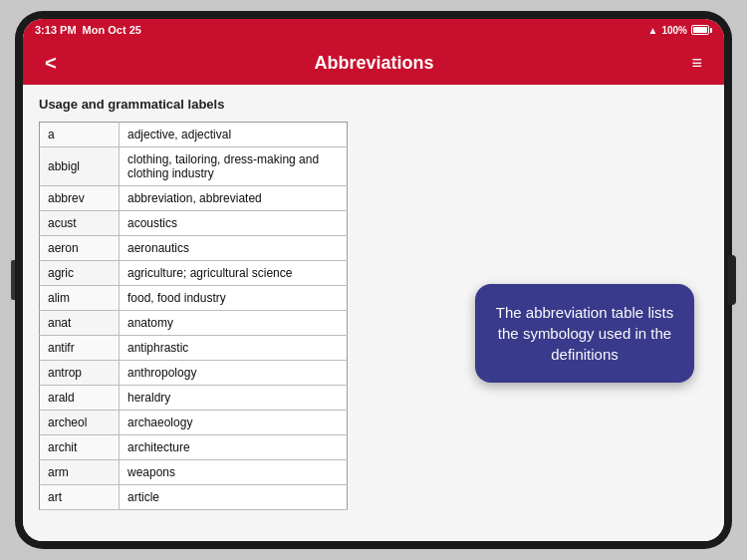 The width and height of the screenshot is (747, 560). Describe the element at coordinates (233, 299) in the screenshot. I see `definition-cell: food, food industry` at that location.